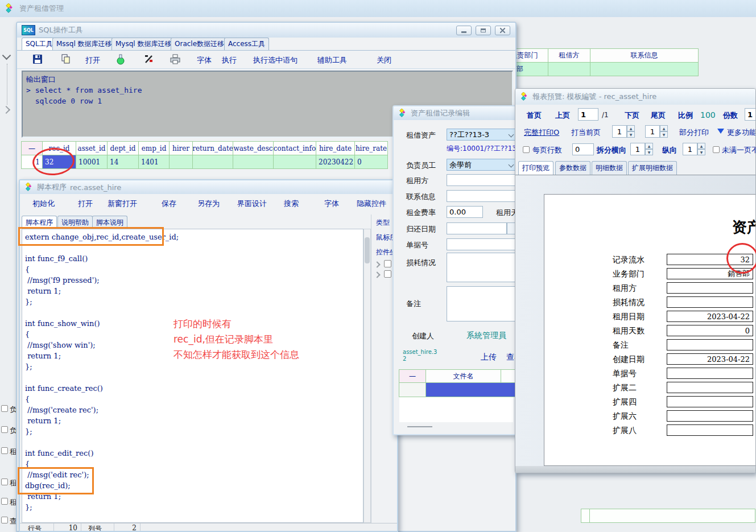  Describe the element at coordinates (609, 168) in the screenshot. I see `tab-detail-data: 明细数据` at that location.